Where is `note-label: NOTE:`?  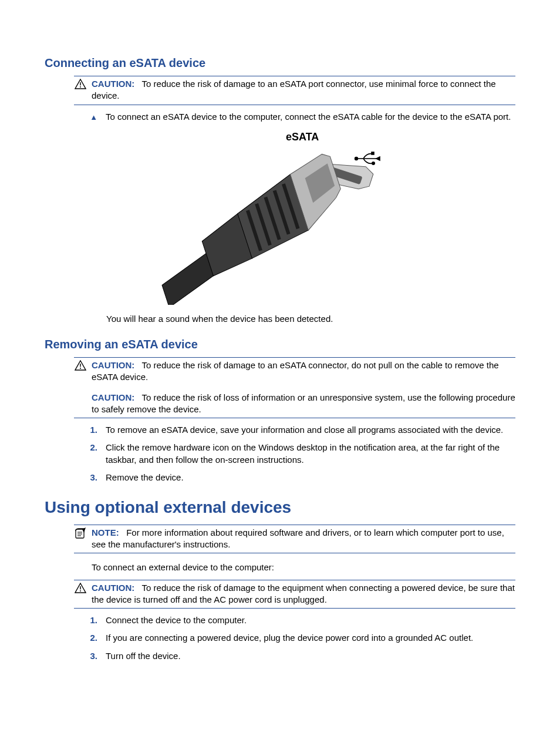
note-label: NOTE: is located at coordinates (106, 532).